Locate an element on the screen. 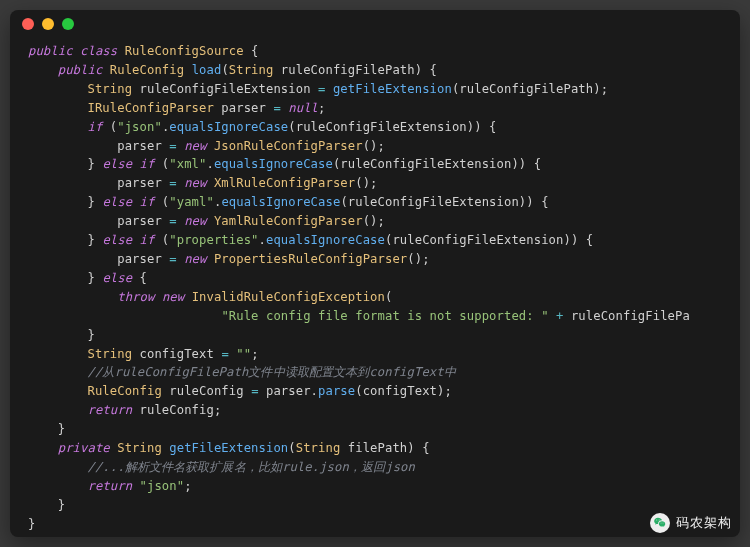 Image resolution: width=750 pixels, height=547 pixels. code-line: //...解析文件名获取扩展名，比如rule.json，返回json is located at coordinates (375, 468).